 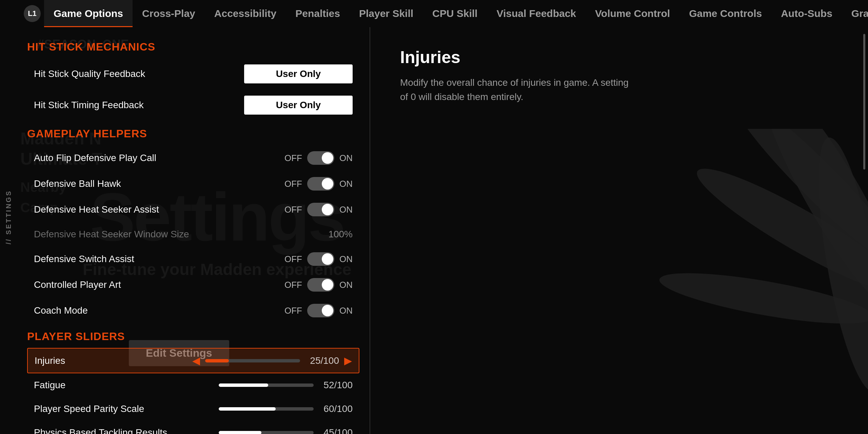 What do you see at coordinates (193, 361) in the screenshot?
I see `slider-injuries: Injuries ◀ 25/100 ▶` at bounding box center [193, 361].